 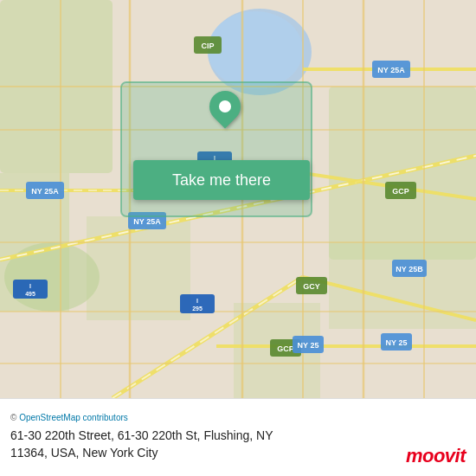 What do you see at coordinates (84, 453) in the screenshot?
I see `address-line2: 11364, USA, New York City` at bounding box center [84, 453].